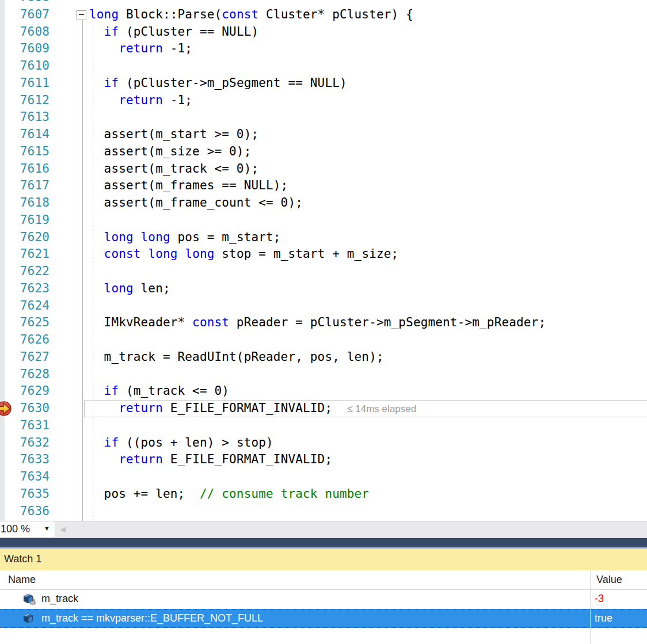 The image size is (647, 644). What do you see at coordinates (324, 340) in the screenshot?
I see `code-line: 7626` at bounding box center [324, 340].